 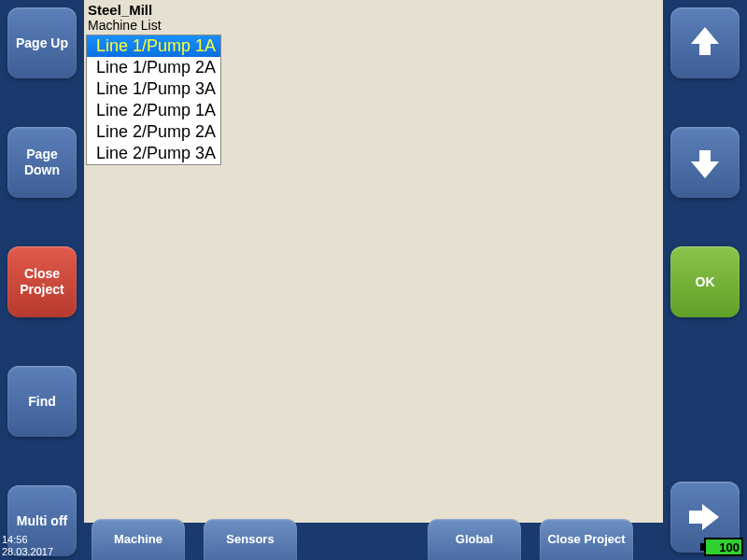 I want to click on machine-tab-label: Machine, so click(x=138, y=539).